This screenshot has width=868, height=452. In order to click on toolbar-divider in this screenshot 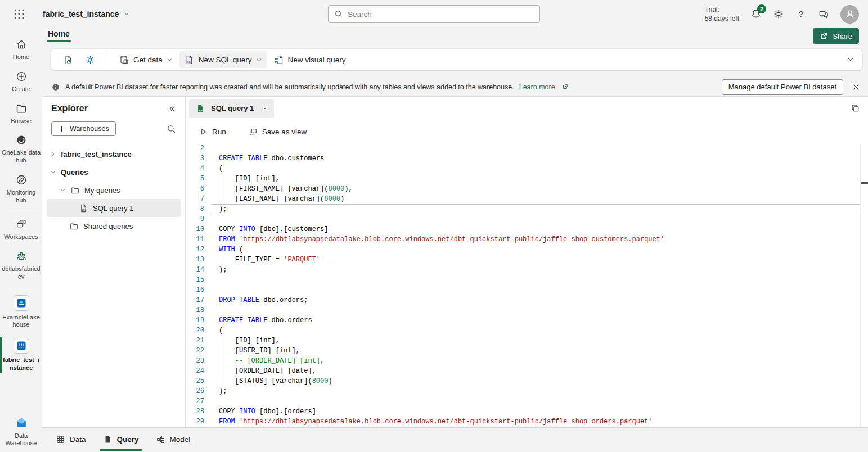, I will do `click(107, 60)`.